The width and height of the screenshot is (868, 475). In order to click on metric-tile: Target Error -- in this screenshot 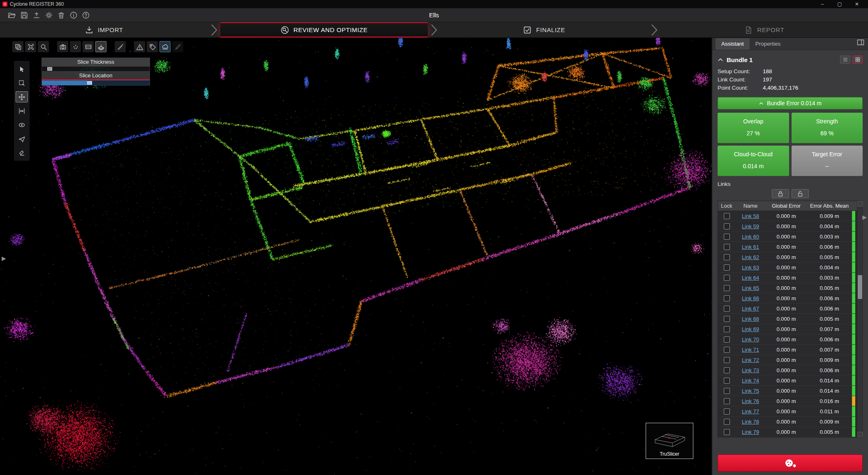, I will do `click(827, 161)`.